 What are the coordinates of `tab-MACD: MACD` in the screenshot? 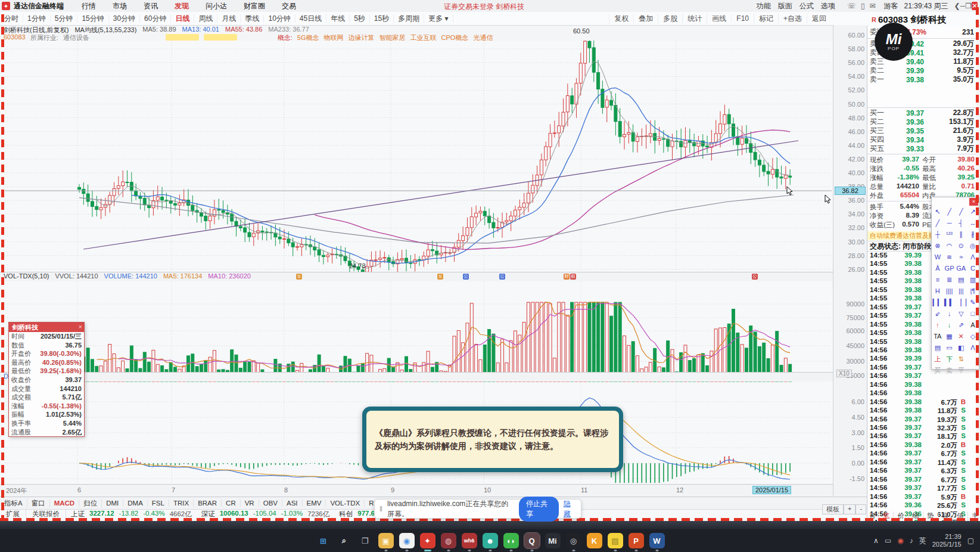 It's located at (65, 503).